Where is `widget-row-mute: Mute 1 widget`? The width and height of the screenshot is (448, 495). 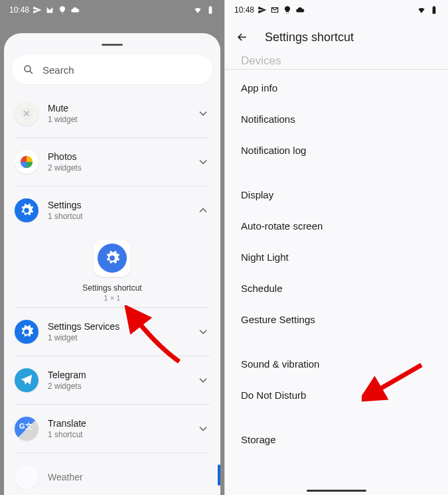 widget-row-mute: Mute 1 widget is located at coordinates (112, 113).